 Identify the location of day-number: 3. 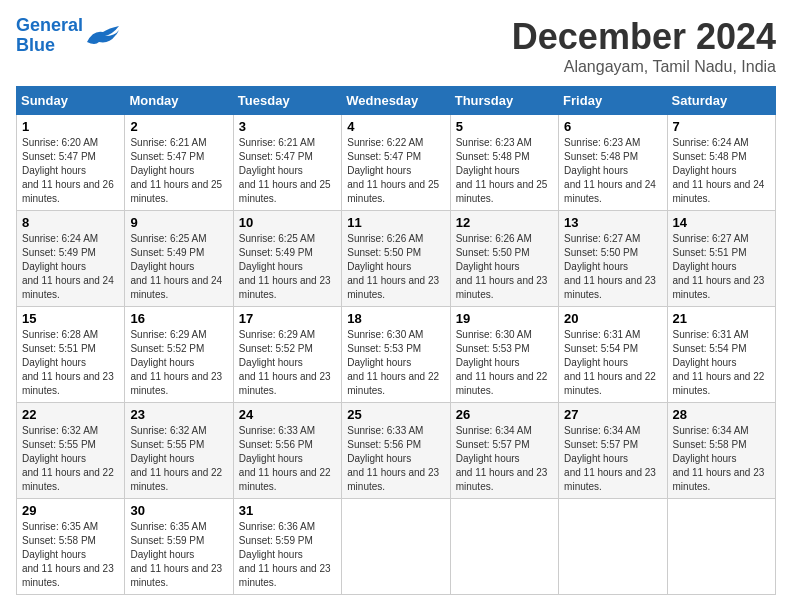
(288, 126).